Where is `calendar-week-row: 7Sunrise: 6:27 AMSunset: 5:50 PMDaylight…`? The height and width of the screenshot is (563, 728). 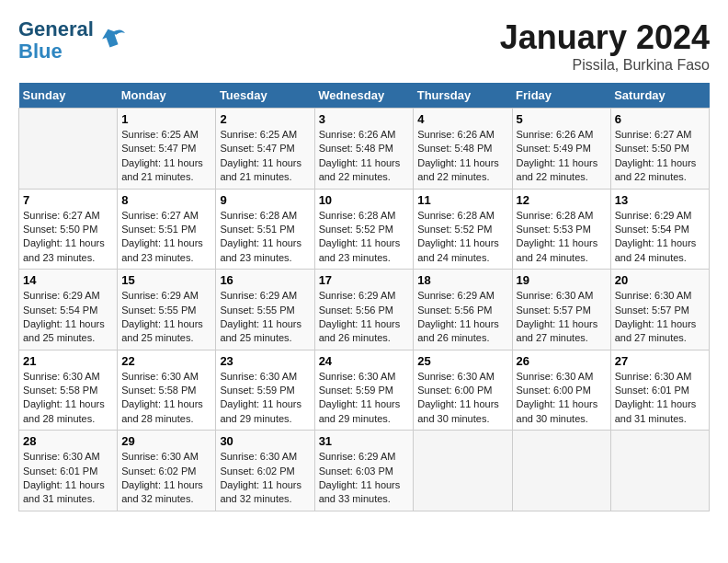 calendar-week-row: 7Sunrise: 6:27 AMSunset: 5:50 PMDaylight… is located at coordinates (364, 229).